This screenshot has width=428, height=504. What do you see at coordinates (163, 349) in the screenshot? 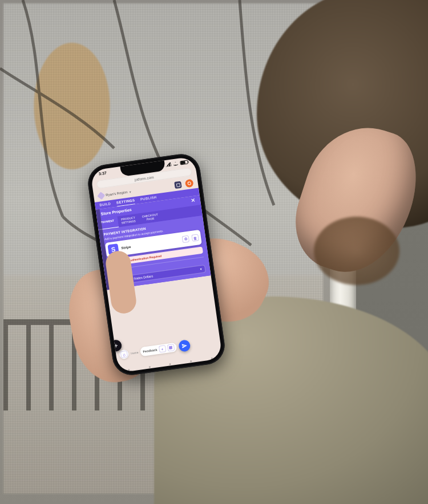
I see `add-icon: +` at bounding box center [163, 349].